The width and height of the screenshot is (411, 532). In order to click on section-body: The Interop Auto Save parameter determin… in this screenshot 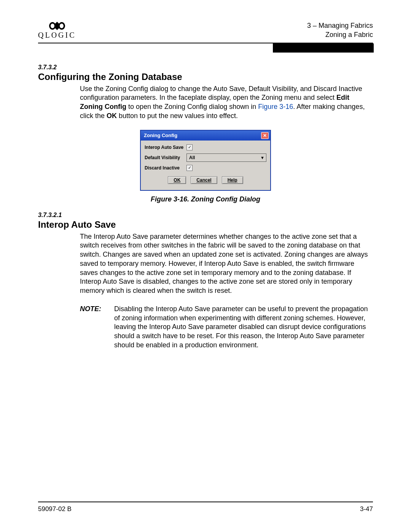, I will do `click(226, 264)`.